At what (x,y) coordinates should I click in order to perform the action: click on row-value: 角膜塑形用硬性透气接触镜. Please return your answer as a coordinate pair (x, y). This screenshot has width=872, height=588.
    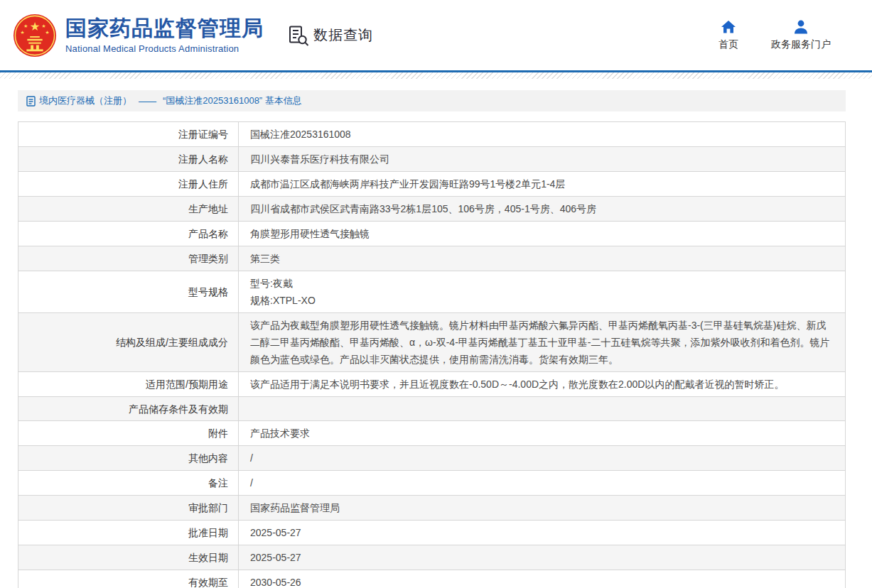
    Looking at the image, I should click on (542, 234).